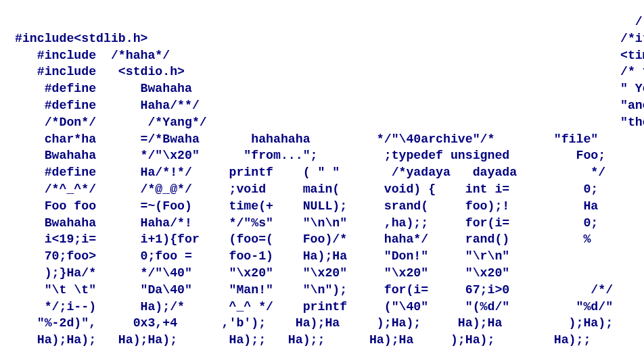  I want to click on code-line: #define Haha/**/ "ano" \, so click(329, 105).